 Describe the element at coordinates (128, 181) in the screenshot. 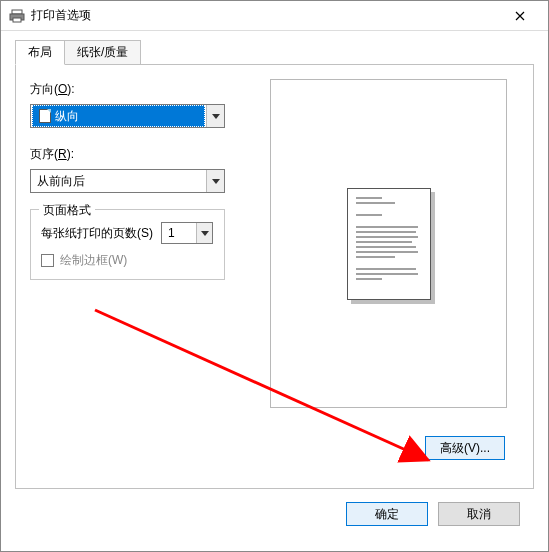

I see `pageorder-select: 从前向后` at that location.